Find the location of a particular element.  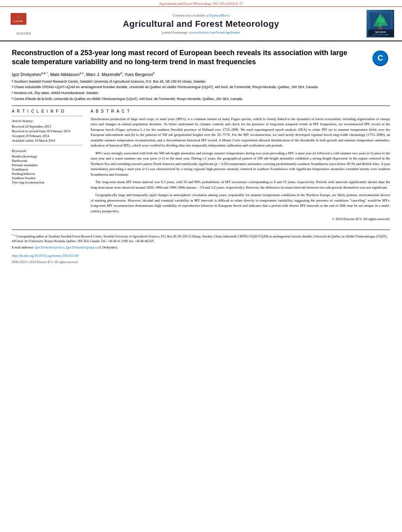

crossmark-logo: C is located at coordinates (380, 58).